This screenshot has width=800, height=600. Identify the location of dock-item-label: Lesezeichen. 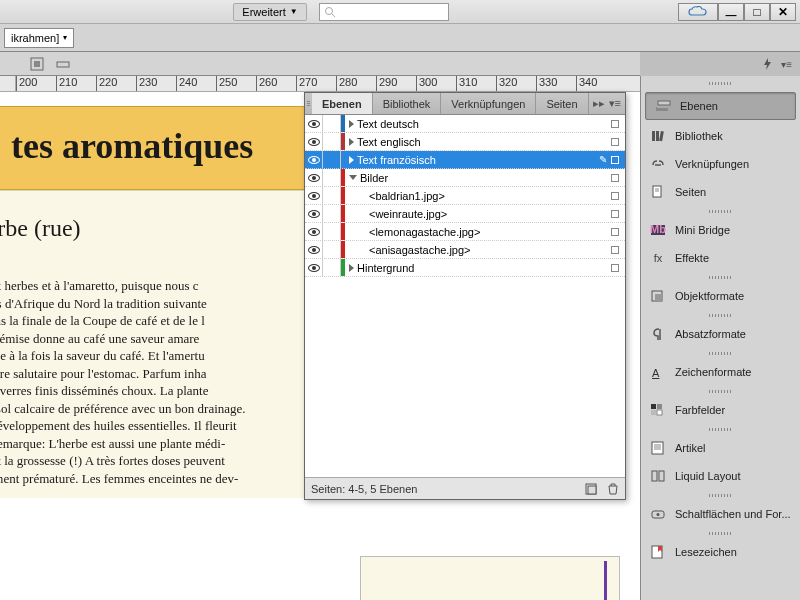
(706, 552).